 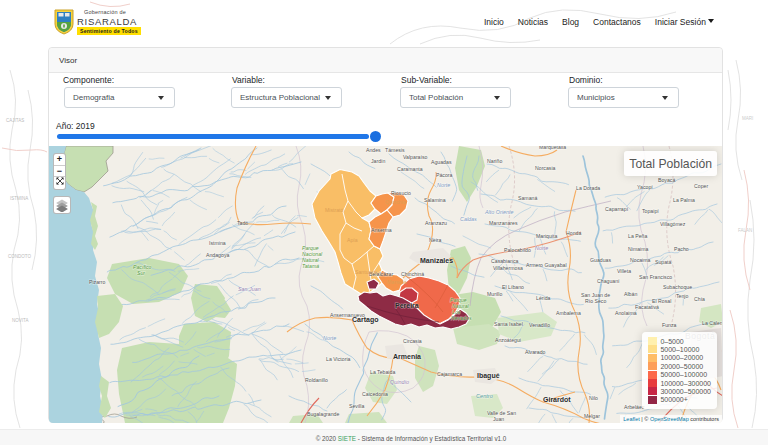 I want to click on svg-text: Santuario, so click(x=366, y=272).